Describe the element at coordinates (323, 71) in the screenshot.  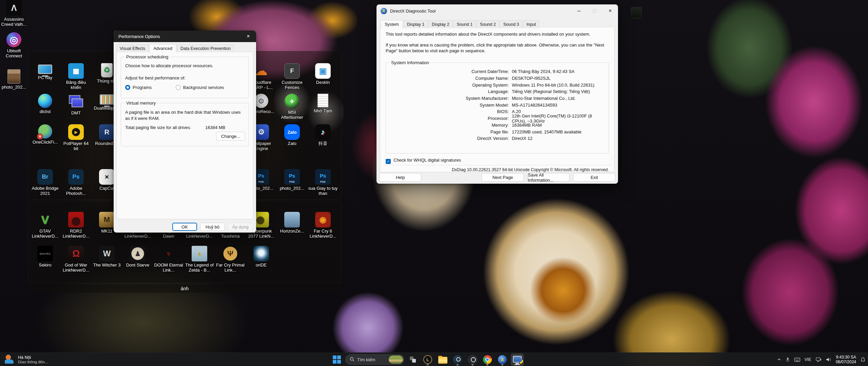
I see `desktop-icon-image: ▣` at that location.